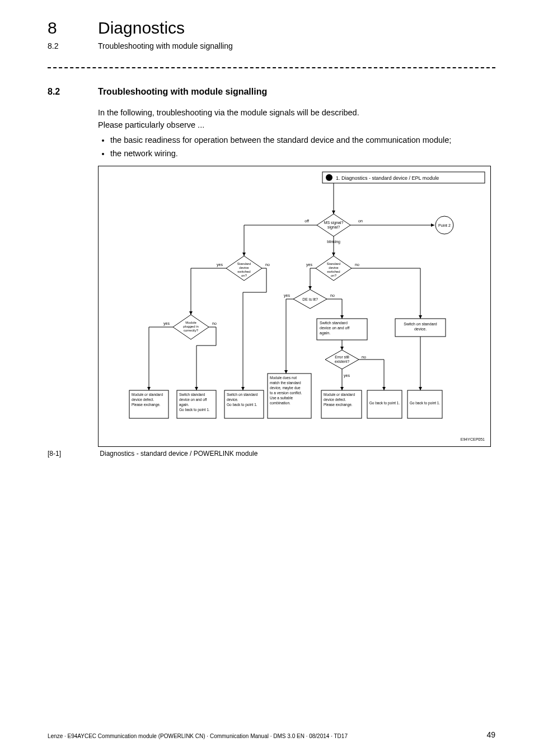 The height and width of the screenshot is (756, 534). I want to click on section-number-header: 8.2, so click(53, 46).